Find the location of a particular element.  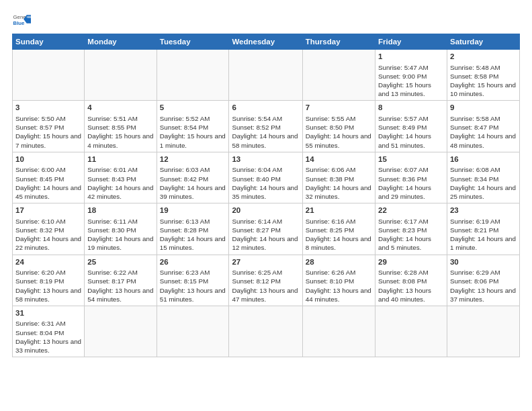

day-number: 6 is located at coordinates (265, 108).